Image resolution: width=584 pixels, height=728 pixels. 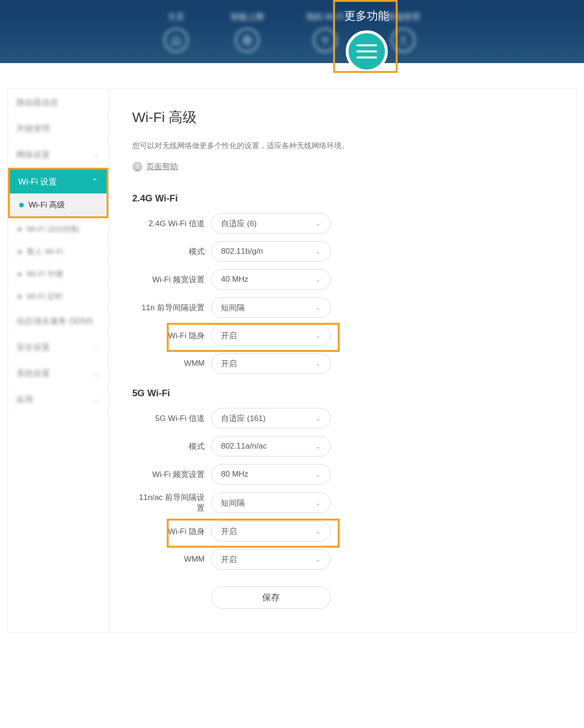 What do you see at coordinates (340, 279) in the screenshot?
I see `row-24g-bandwidth: Wi-Fi 频宽设置 40 MHz ⌄` at bounding box center [340, 279].